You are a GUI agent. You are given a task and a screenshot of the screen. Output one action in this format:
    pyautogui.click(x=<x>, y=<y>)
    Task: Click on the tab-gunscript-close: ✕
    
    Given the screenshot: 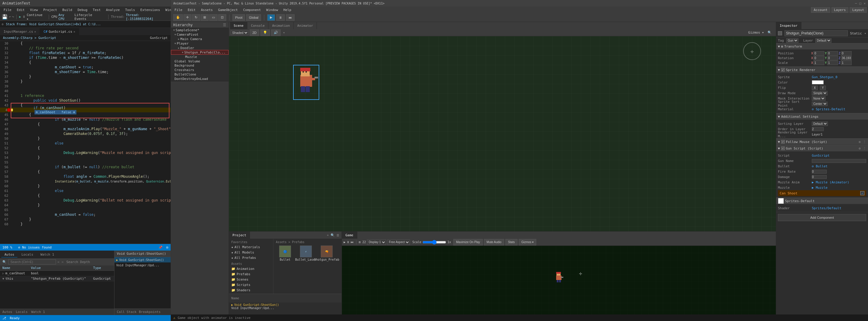 What is the action you would take?
    pyautogui.click(x=74, y=32)
    